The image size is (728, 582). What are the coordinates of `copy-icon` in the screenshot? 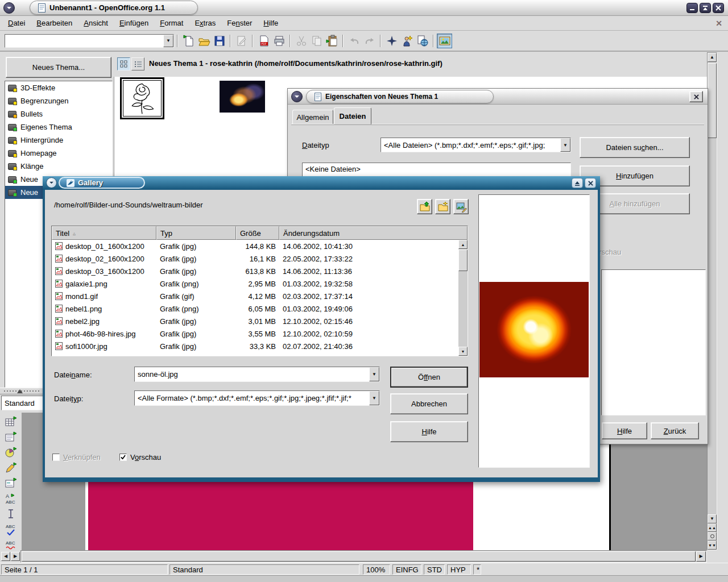 It's located at (316, 41).